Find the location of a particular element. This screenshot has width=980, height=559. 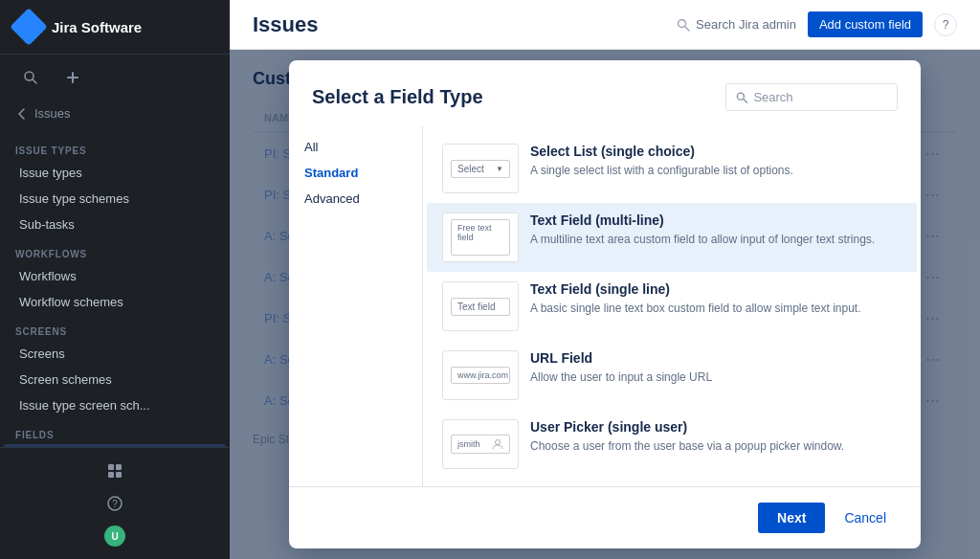

sidebar-item-screens: Screens is located at coordinates (115, 354).